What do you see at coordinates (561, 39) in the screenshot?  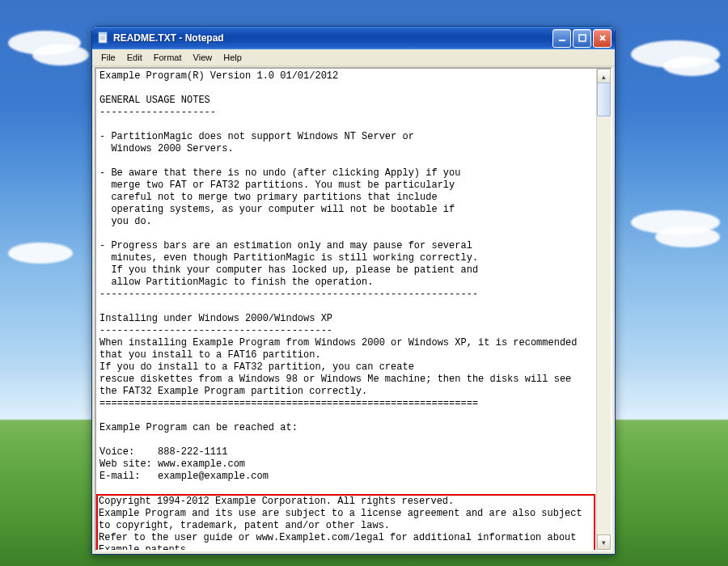 I see `minimize-button` at bounding box center [561, 39].